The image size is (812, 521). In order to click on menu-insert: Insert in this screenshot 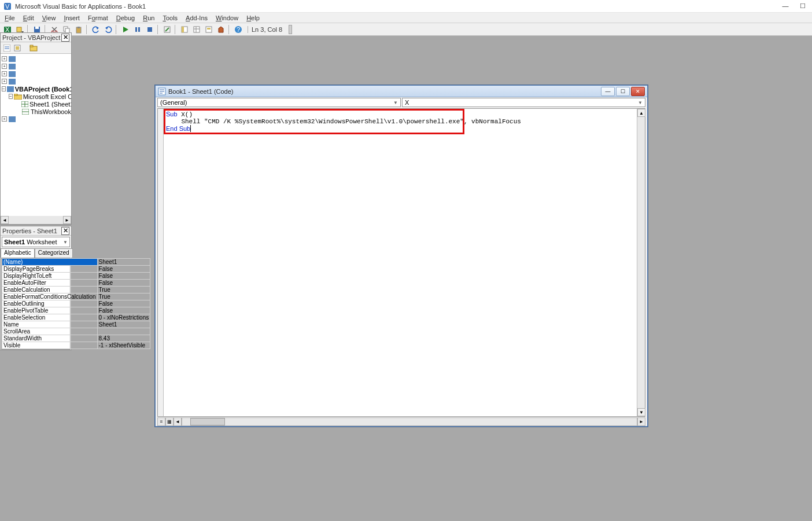, I will do `click(72, 18)`.